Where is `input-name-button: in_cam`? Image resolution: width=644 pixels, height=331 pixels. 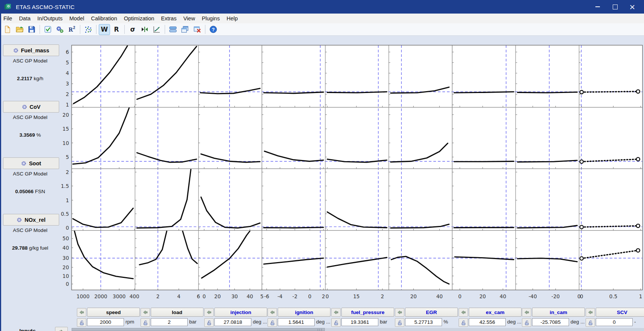 input-name-button: in_cam is located at coordinates (558, 312).